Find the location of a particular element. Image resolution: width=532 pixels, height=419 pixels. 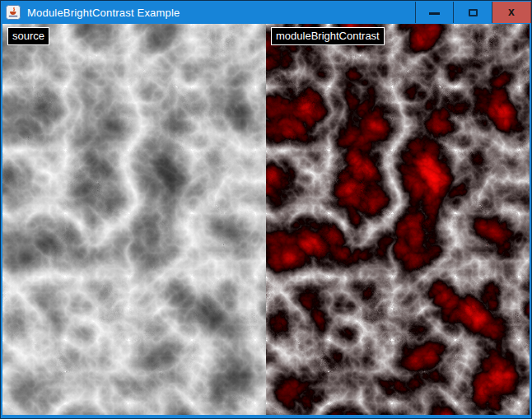

maximize-icon is located at coordinates (473, 13).